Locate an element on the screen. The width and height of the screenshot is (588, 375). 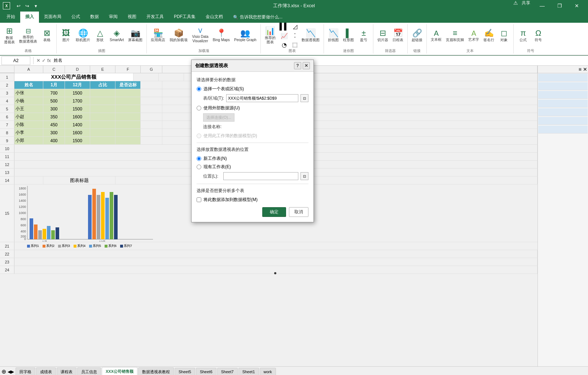
line-chart-button: 📈 is located at coordinates (284, 36).